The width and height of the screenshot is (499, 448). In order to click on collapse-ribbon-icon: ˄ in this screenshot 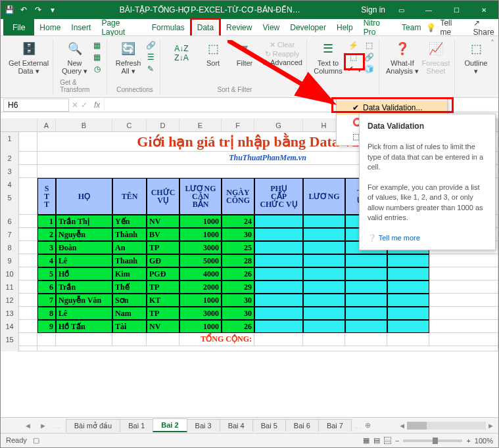, I will do `click(492, 43)`.